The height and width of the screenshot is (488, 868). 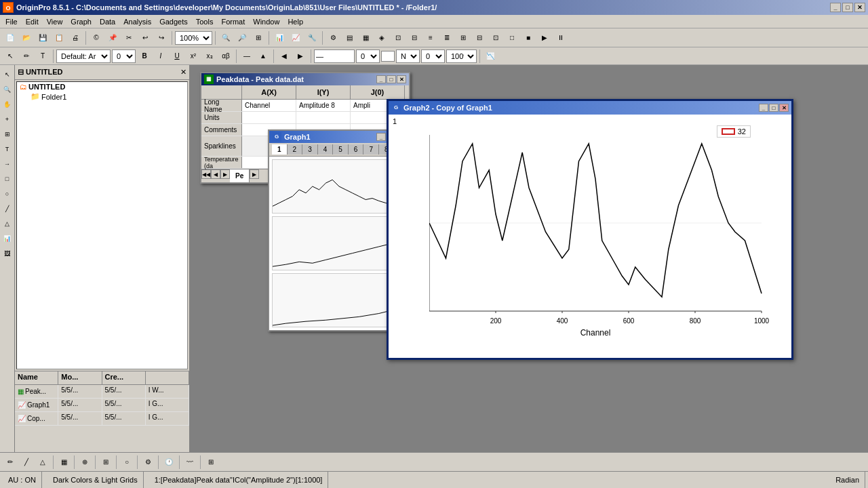 I want to click on peakdata-minimize: _, so click(x=381, y=79).